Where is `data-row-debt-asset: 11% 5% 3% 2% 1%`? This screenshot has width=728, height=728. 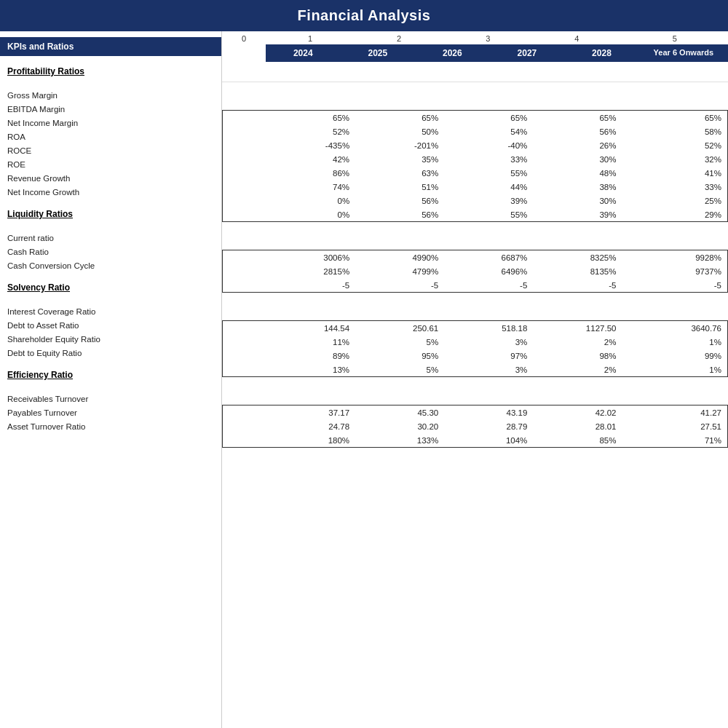
data-row-debt-asset: 11% 5% 3% 2% 1% is located at coordinates (475, 342).